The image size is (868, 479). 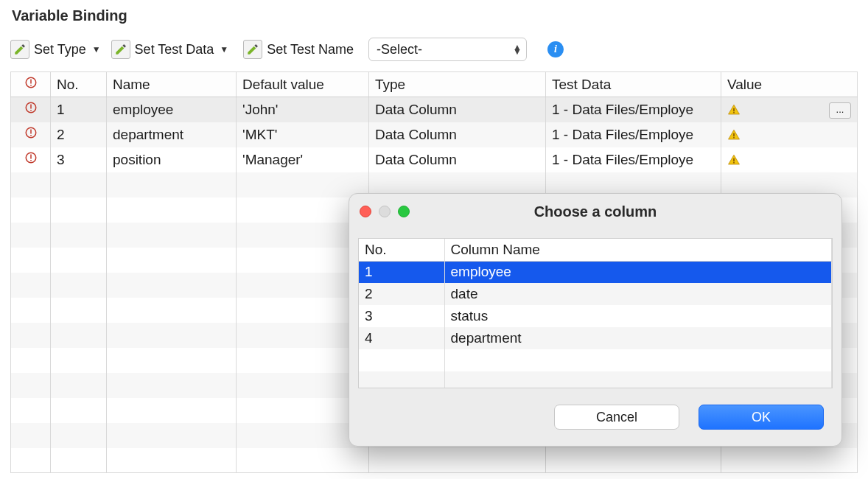 I want to click on info-icon: i, so click(x=556, y=49).